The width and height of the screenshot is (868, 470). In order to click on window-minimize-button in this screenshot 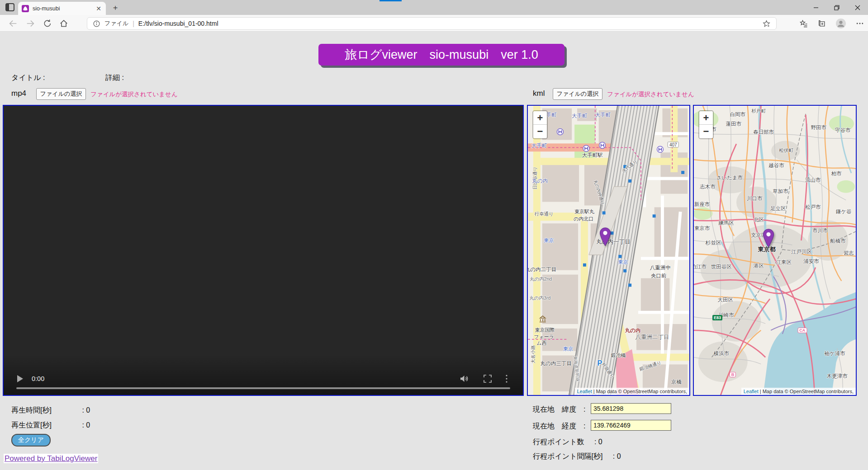, I will do `click(816, 7)`.